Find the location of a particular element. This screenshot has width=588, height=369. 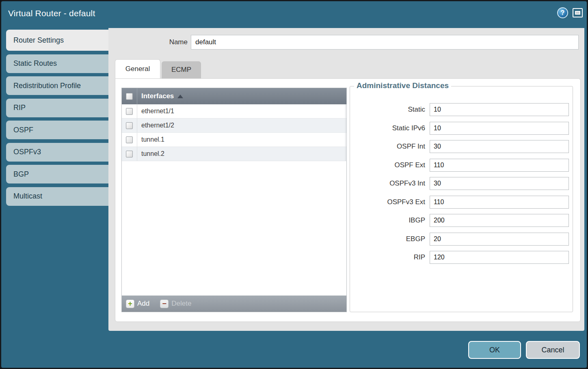

ebgp-label: EBGP is located at coordinates (387, 239).